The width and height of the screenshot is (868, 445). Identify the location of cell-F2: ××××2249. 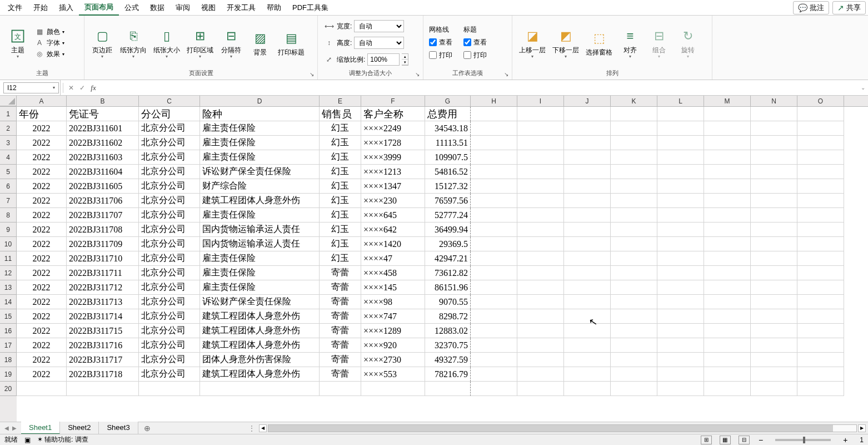
(393, 128).